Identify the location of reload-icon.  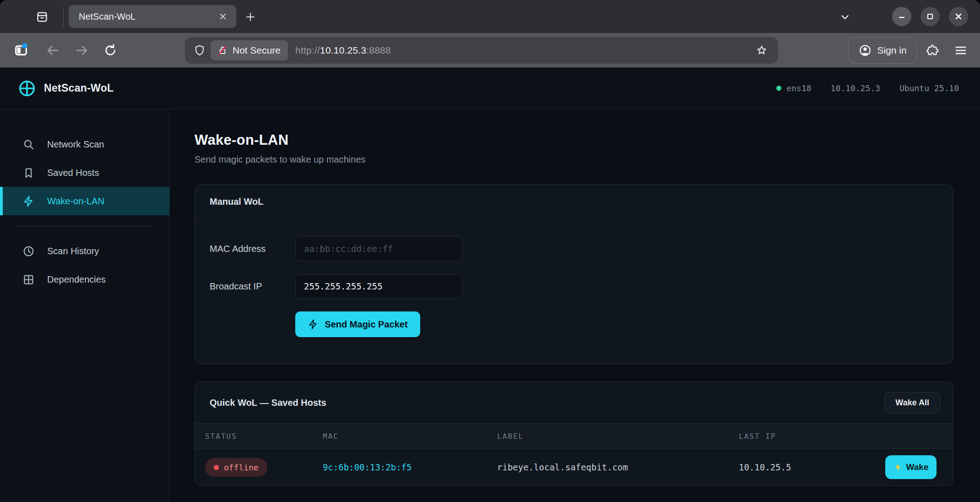
(110, 50).